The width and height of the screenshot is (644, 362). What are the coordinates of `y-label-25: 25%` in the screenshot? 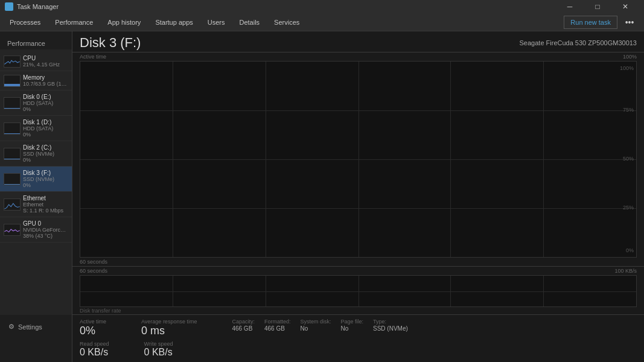 It's located at (628, 208).